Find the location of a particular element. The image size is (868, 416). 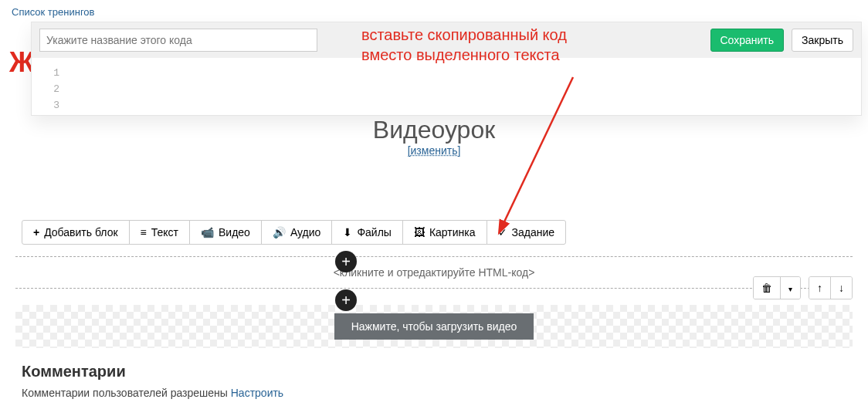

task-block-button: ✓ Задание is located at coordinates (527, 232).